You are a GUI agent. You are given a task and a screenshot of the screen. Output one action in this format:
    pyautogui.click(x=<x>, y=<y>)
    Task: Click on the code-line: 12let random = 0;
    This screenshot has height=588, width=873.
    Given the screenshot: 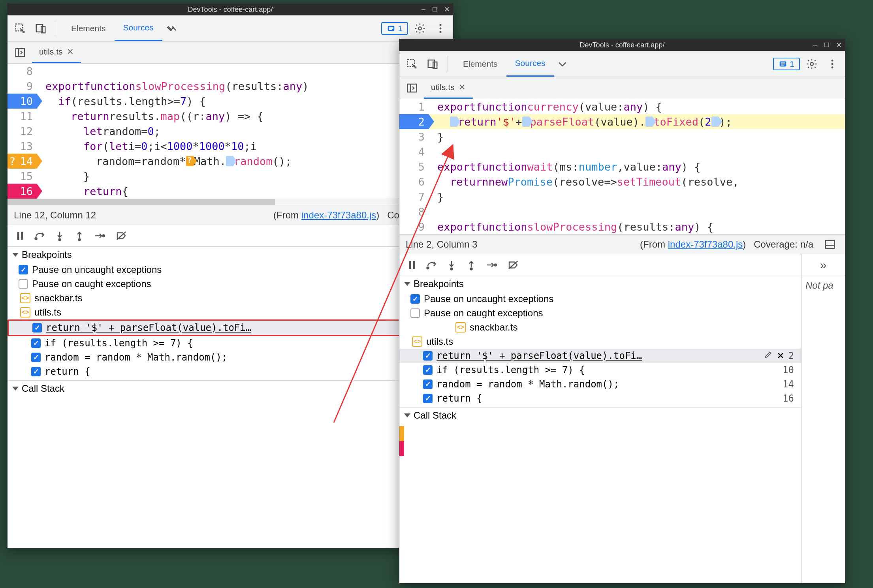 What is the action you would take?
    pyautogui.click(x=230, y=131)
    